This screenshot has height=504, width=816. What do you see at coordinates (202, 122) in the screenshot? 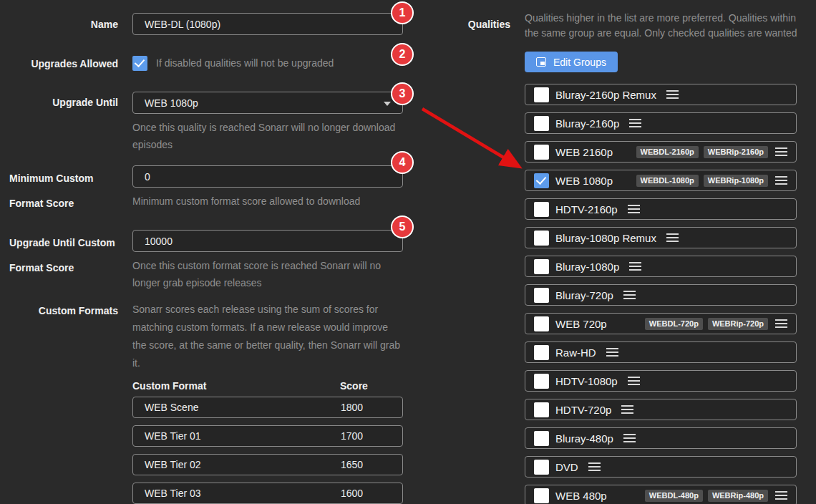
I see `form-group-upgrade-until: Upgrade Until WEB 1080p Once this qualit…` at bounding box center [202, 122].